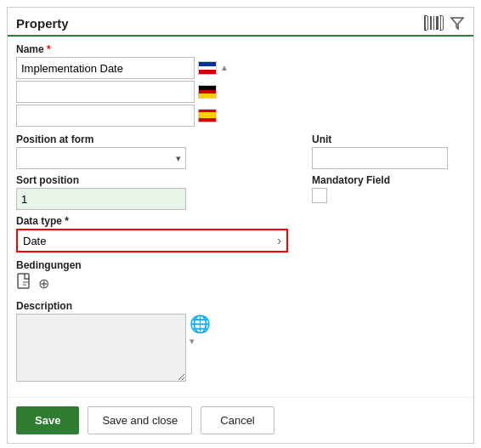 The image size is (481, 448). Describe the element at coordinates (150, 241) in the screenshot. I see `data-type-value: Date` at that location.